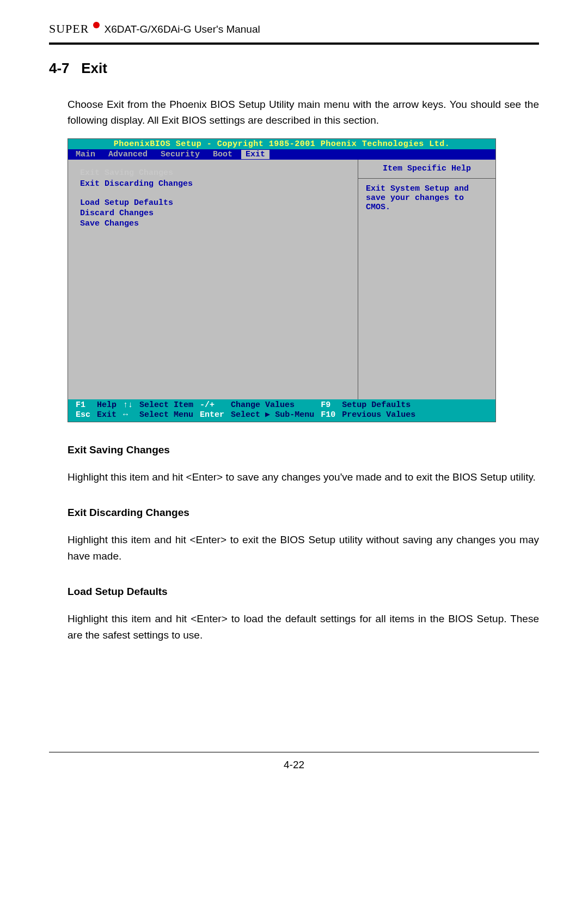 The image size is (588, 899). What do you see at coordinates (59, 68) in the screenshot?
I see `section-number: 4-7` at bounding box center [59, 68].